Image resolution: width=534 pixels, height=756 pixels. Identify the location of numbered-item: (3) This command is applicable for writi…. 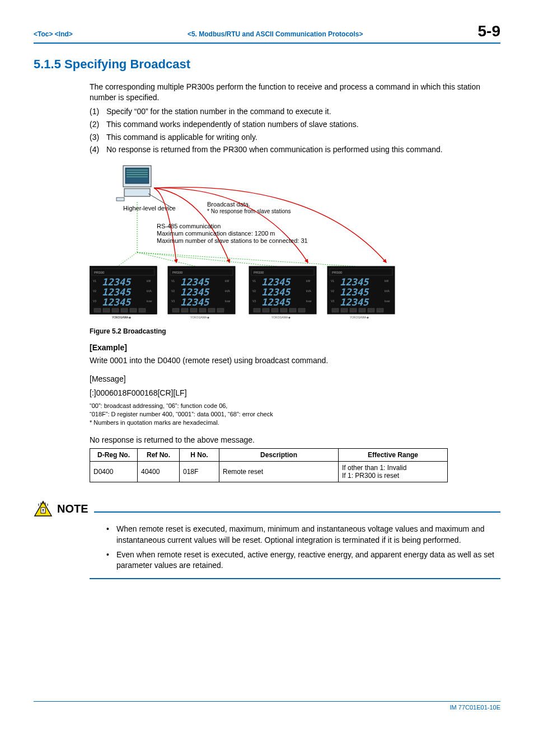
(295, 138).